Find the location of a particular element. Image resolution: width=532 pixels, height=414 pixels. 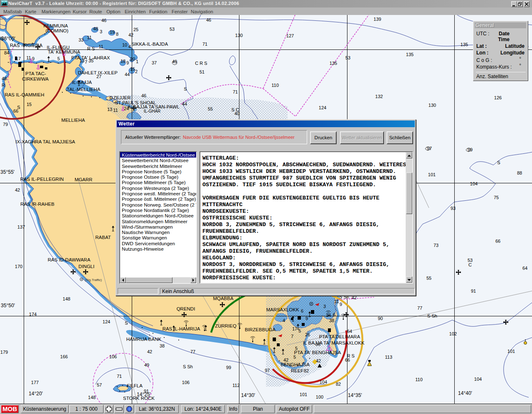

svg-text: 35°55' is located at coordinates (7, 172).